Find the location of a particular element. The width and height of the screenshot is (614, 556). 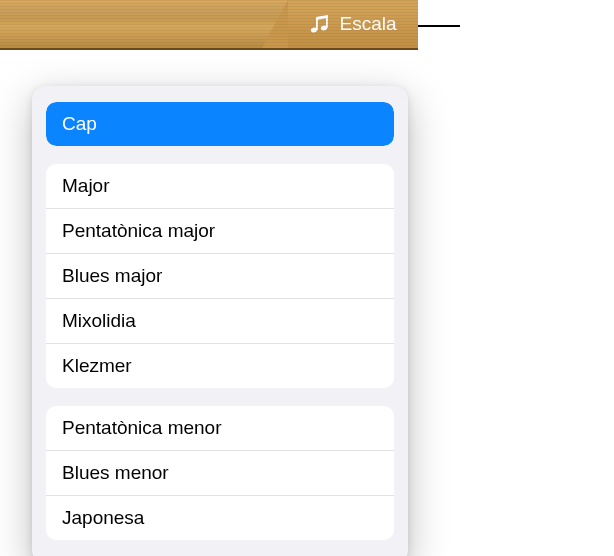

escala-label: Escala is located at coordinates (368, 24).